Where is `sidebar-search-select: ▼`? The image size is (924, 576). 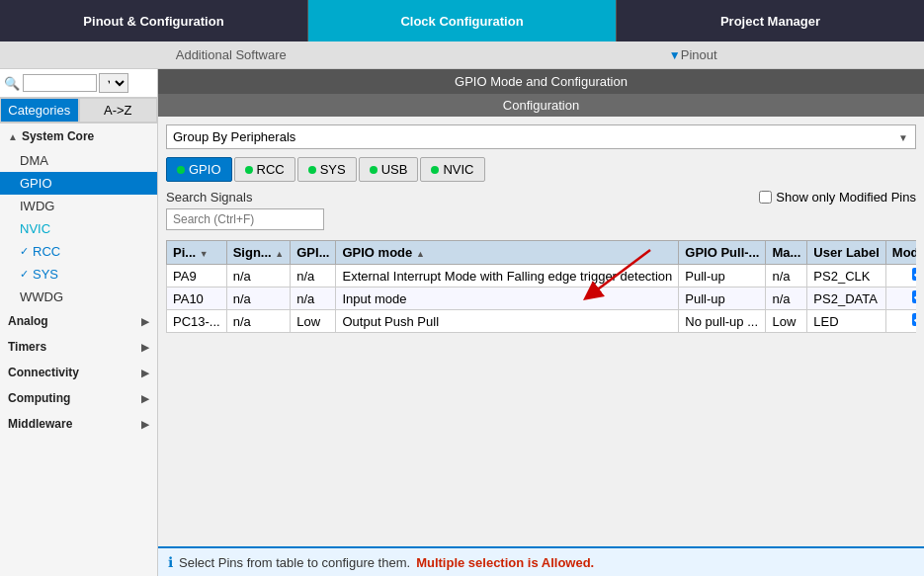
sidebar-search-select: ▼ is located at coordinates (114, 83).